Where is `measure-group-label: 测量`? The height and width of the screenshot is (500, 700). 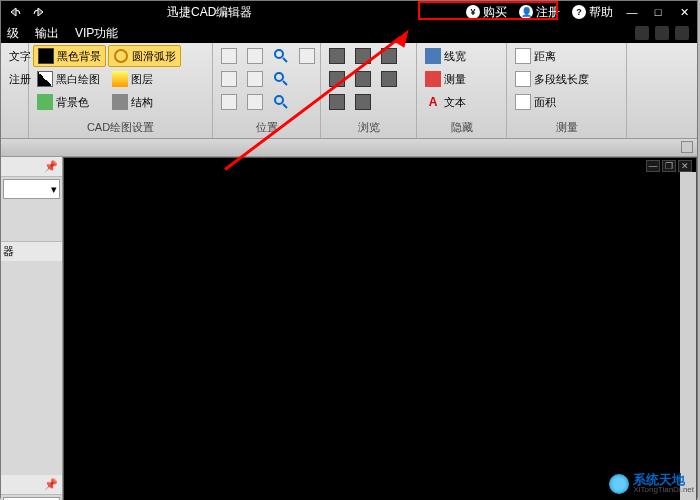
measure-group-label: 测量 is located at coordinates (566, 128).